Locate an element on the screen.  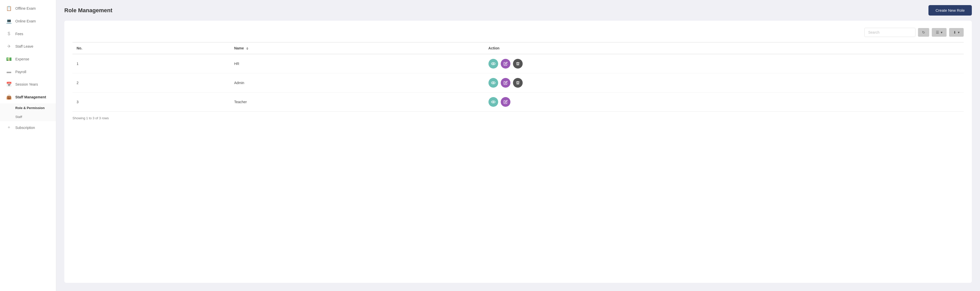
refresh-icon: ↻ is located at coordinates (924, 33).